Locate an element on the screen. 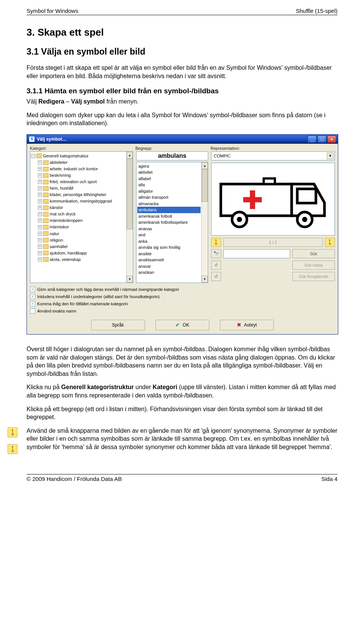 Image resolution: width=364 pixels, height=633 pixels. tree-item: +mat och dryck is located at coordinates (82, 214).